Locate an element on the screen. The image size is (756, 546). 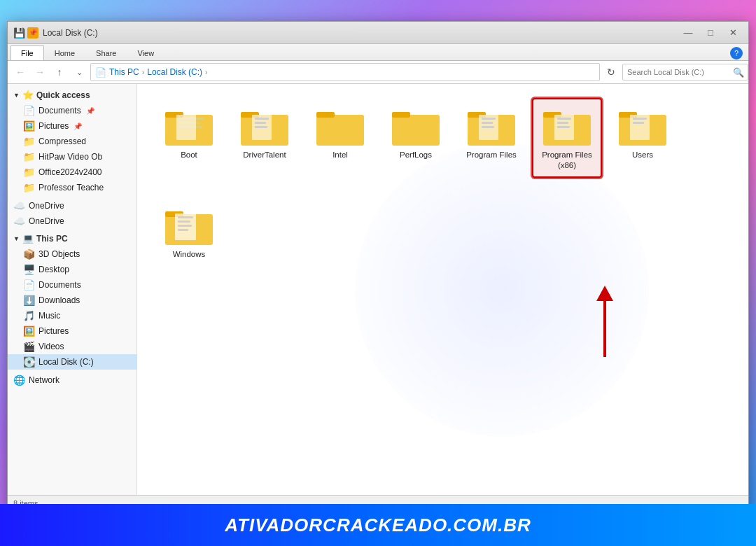
music-icon: 🎵 is located at coordinates (29, 316).